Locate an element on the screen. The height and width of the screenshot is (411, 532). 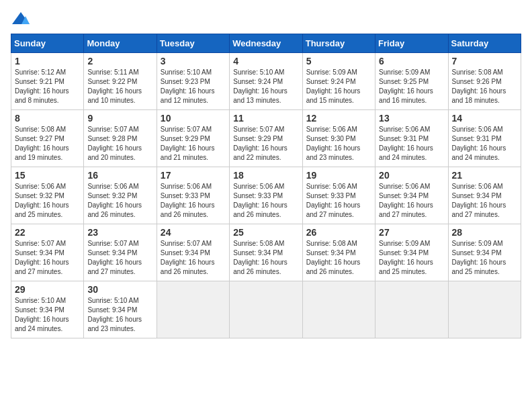
day-info: Sunrise: 5:12 AMSunset: 9:21 PMDaylight:… is located at coordinates (47, 87).